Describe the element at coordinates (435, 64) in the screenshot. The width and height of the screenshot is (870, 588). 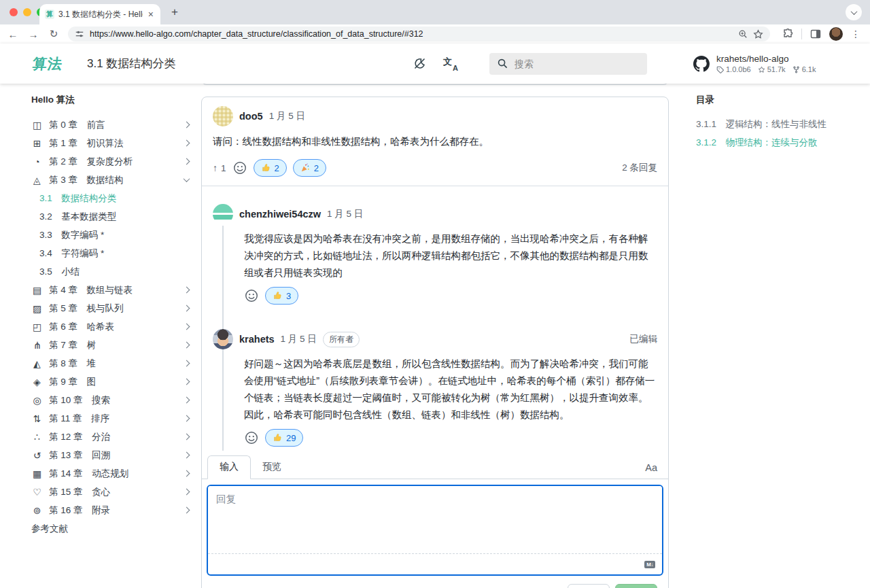
I see `site-header: 算法 3.1 数据结构分类 文 A krahets/hello-algo` at that location.